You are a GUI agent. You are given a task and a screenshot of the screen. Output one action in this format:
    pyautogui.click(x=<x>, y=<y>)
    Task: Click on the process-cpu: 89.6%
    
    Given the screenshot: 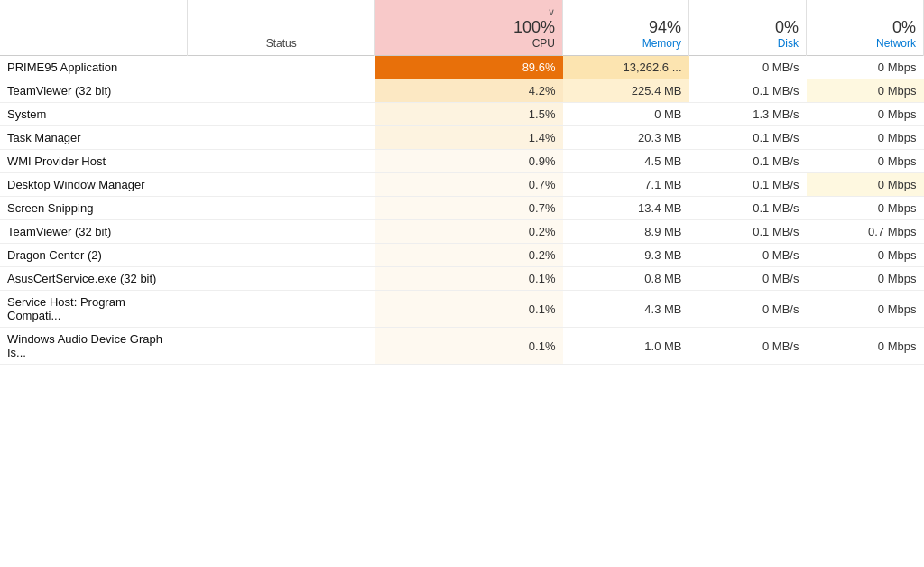 What is the action you would take?
    pyautogui.click(x=469, y=68)
    